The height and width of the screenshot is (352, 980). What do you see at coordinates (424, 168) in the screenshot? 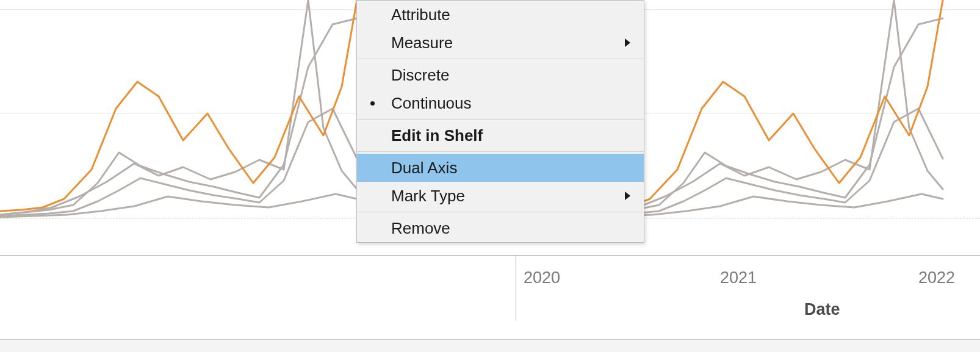
I see `menu-item-label: Dual Axis` at bounding box center [424, 168].